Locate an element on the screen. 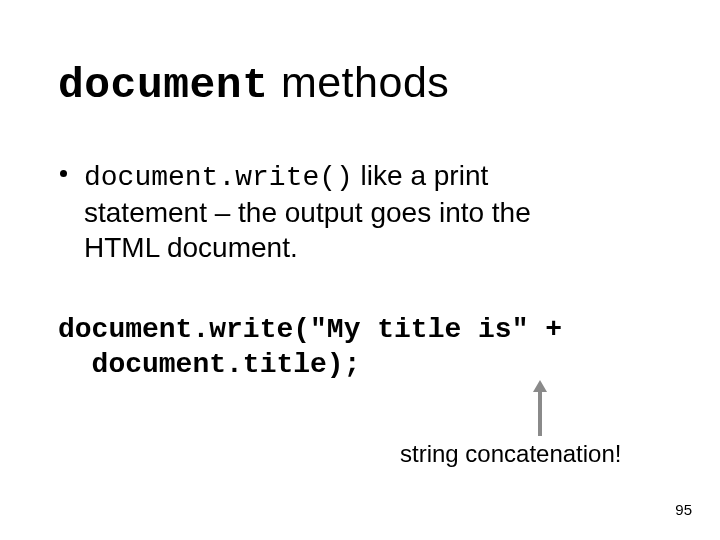 The width and height of the screenshot is (720, 540). page-number: 95 is located at coordinates (684, 510).